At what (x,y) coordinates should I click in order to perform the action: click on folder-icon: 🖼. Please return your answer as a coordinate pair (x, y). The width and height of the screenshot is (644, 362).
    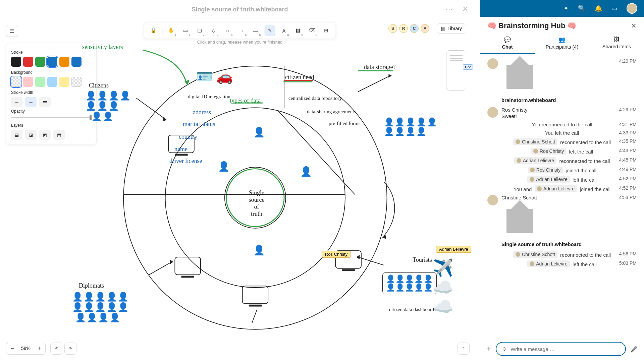
    Looking at the image, I should click on (616, 40).